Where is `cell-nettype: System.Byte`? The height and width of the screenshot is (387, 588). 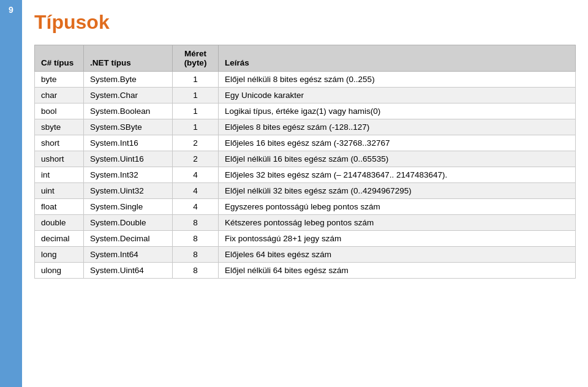 cell-nettype: System.Byte is located at coordinates (129, 80).